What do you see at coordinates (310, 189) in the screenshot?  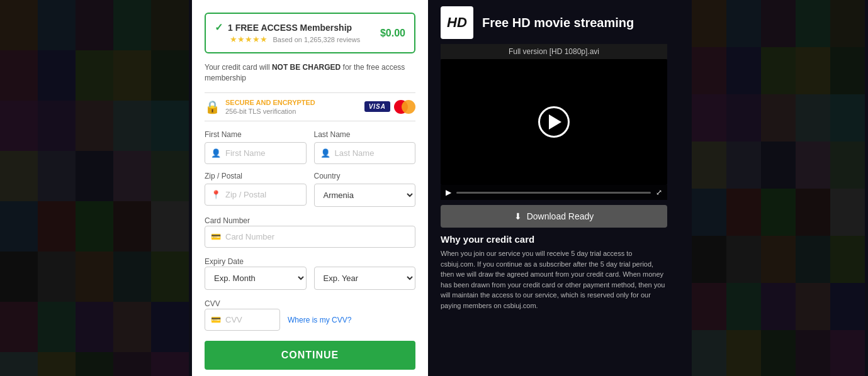 I see `zip-country-row: Zip / Postal 📍 Country Armenia Afghanist…` at bounding box center [310, 189].